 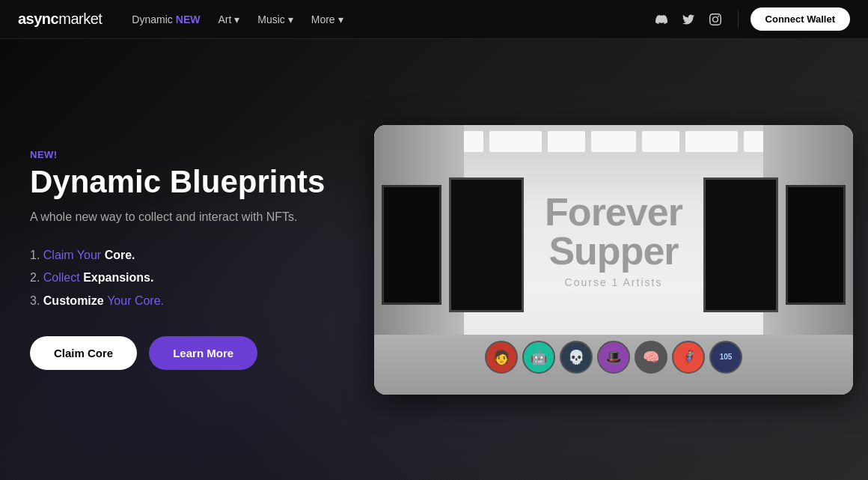 I want to click on nav-link-art: Art ▾, so click(x=229, y=19).